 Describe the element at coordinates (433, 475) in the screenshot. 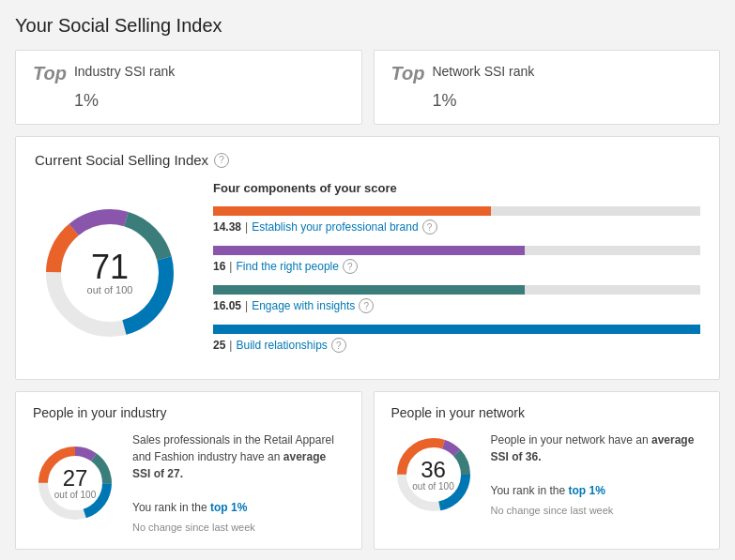

I see `network-donut-center: 36 out of 100` at that location.